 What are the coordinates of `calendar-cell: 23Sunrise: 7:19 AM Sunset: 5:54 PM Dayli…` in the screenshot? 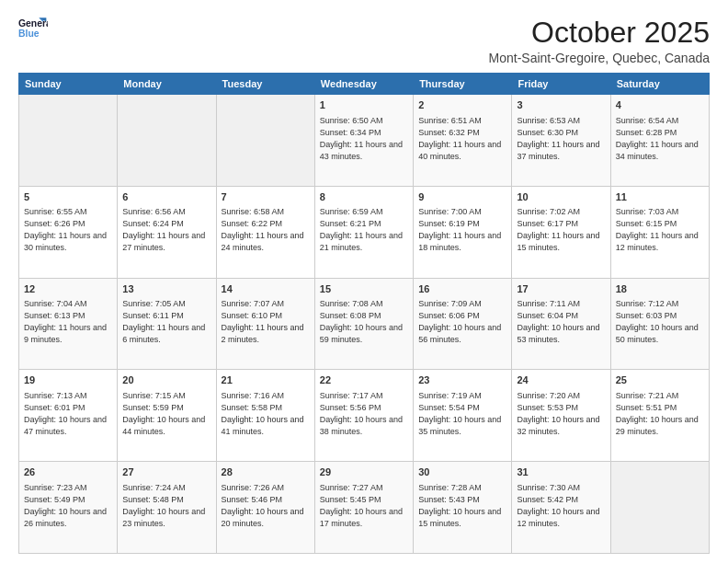 It's located at (463, 416).